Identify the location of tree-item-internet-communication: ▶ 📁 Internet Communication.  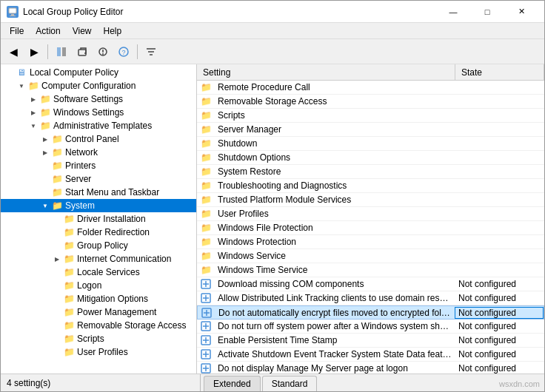
(98, 259).